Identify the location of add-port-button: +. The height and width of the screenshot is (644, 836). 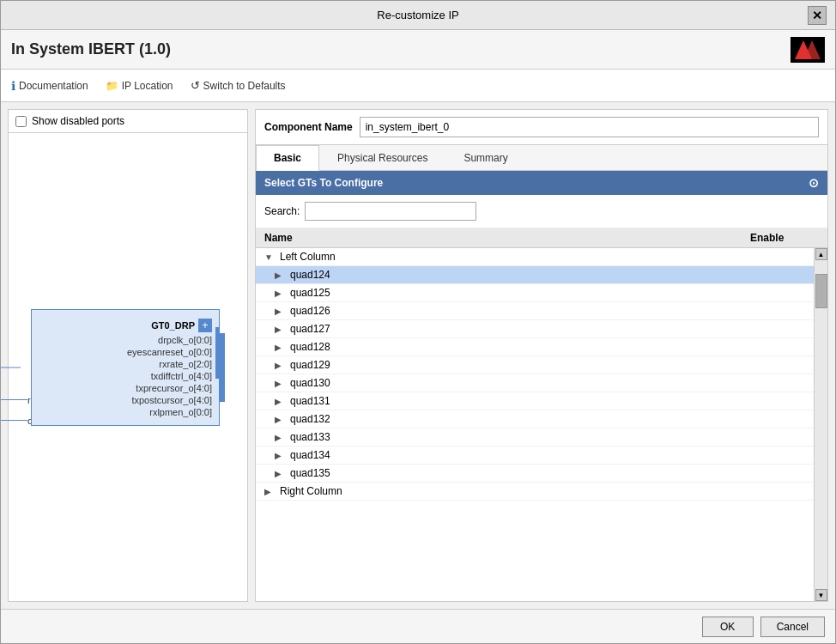
(205, 325).